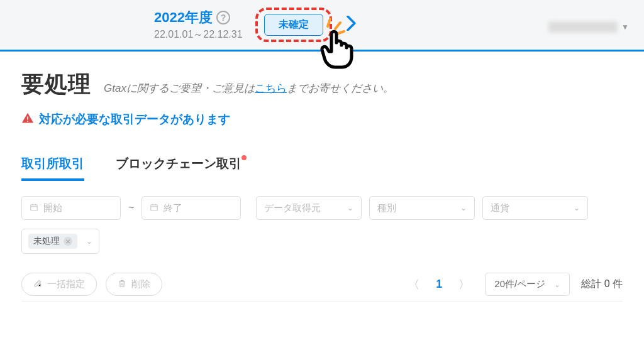 Image resolution: width=644 pixels, height=338 pixels. I want to click on edit-icon, so click(38, 284).